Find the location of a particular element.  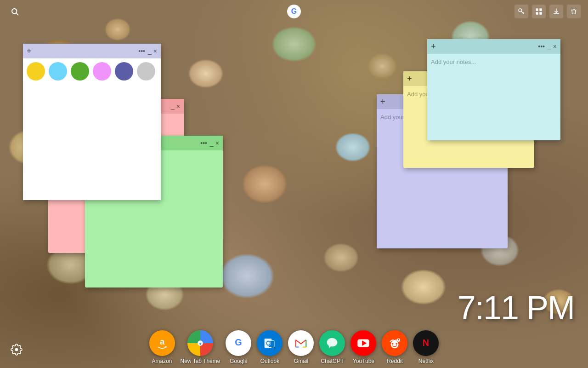

search-icon is located at coordinates (15, 12).